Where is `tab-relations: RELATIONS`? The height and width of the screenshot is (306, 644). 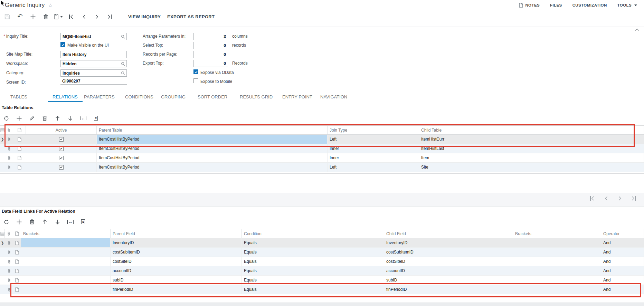
tab-relations: RELATIONS is located at coordinates (65, 97).